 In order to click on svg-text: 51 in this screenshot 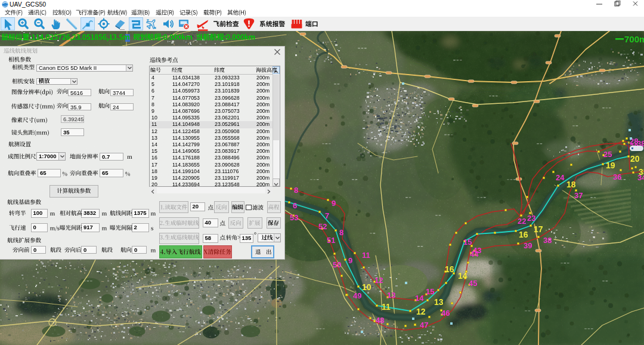, I will do `click(331, 240)`.